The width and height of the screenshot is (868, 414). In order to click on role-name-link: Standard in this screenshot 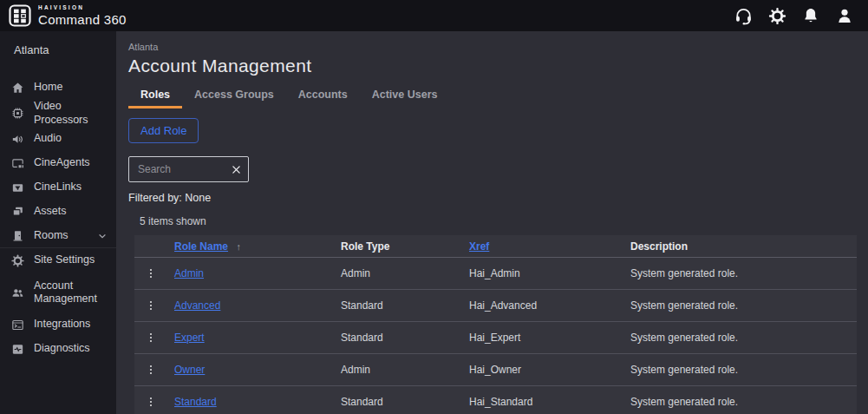, I will do `click(196, 402)`.